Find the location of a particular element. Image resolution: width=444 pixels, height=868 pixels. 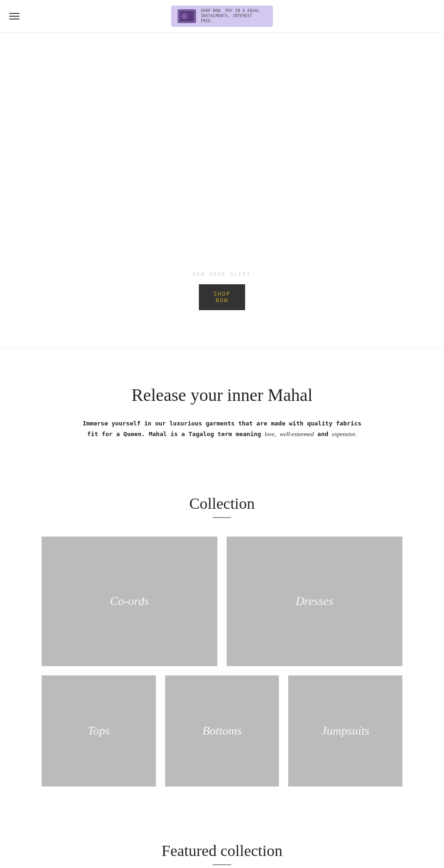

intro-title: Release your inner Mahal is located at coordinates (222, 395).